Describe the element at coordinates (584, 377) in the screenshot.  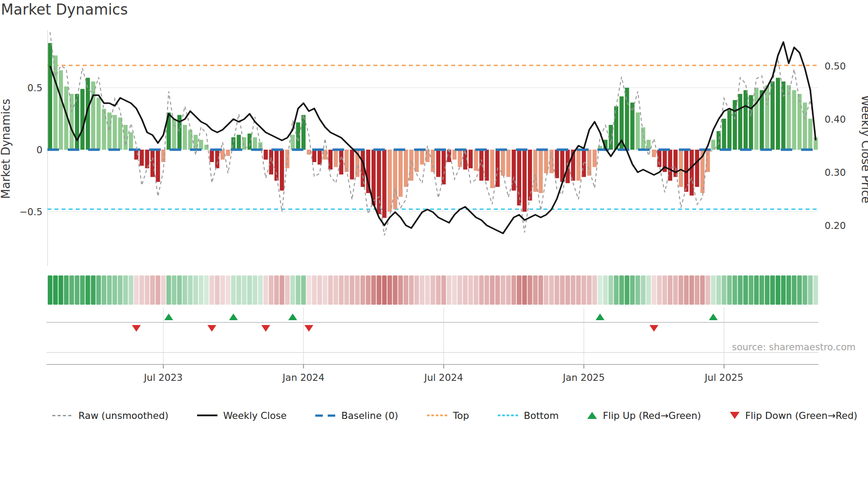
I see `x-tick-label: Jan 2025` at that location.